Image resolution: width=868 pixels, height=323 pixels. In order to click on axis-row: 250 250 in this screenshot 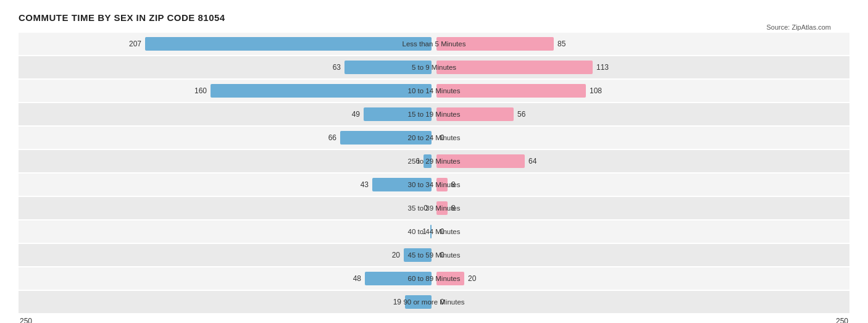, I will do `click(434, 320)`.